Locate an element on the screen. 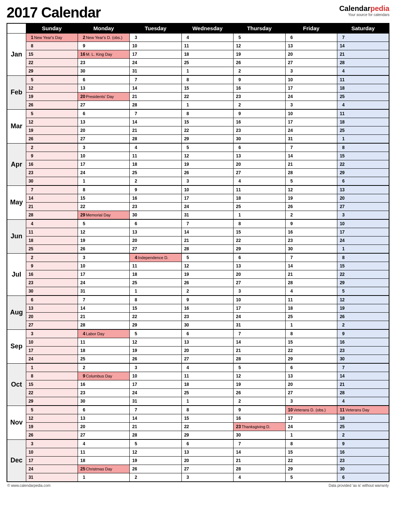 The width and height of the screenshot is (396, 532). day-number: 12 is located at coordinates (30, 88).